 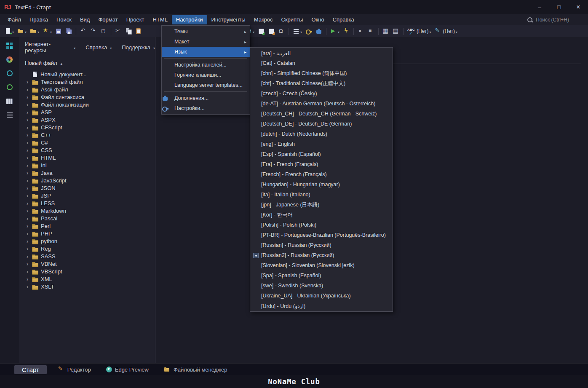 I want to click on bottom-tab-file-manager: Файловый менеджер, so click(x=195, y=369).